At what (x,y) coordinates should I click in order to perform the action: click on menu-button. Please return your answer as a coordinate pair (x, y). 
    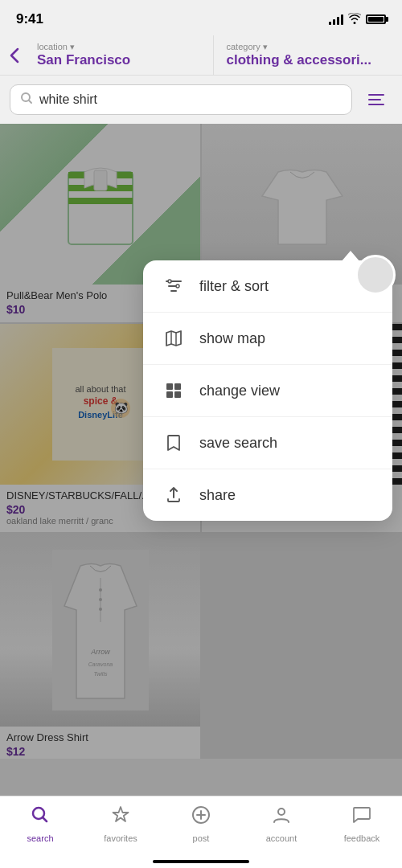
    Looking at the image, I should click on (376, 100).